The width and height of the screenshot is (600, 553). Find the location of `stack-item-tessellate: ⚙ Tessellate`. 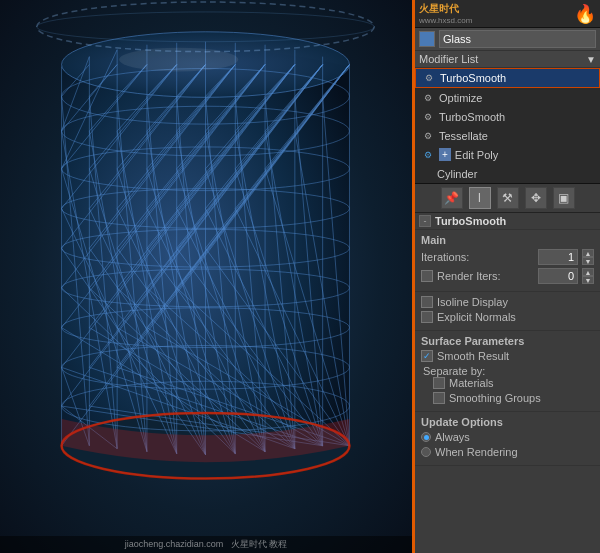

stack-item-tessellate: ⚙ Tessellate is located at coordinates (508, 136).